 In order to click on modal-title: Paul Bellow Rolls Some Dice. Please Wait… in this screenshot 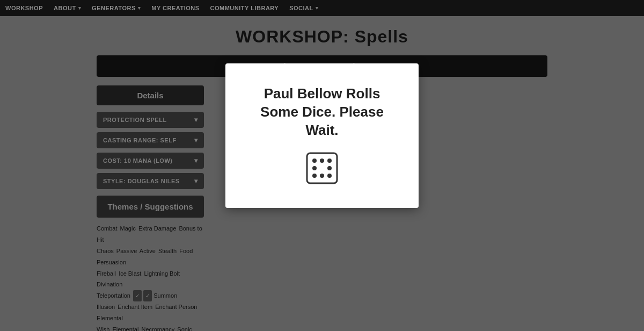, I will do `click(322, 112)`.